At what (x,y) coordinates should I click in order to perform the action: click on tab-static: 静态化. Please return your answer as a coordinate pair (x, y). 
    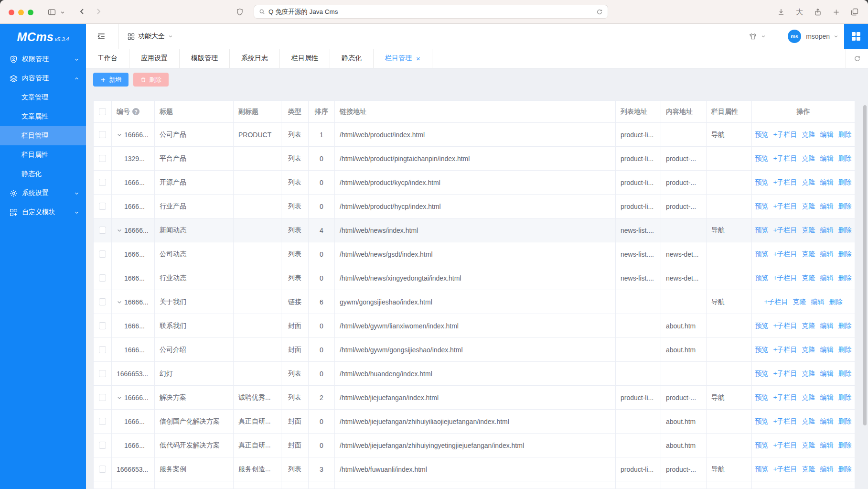
    Looking at the image, I should click on (352, 58).